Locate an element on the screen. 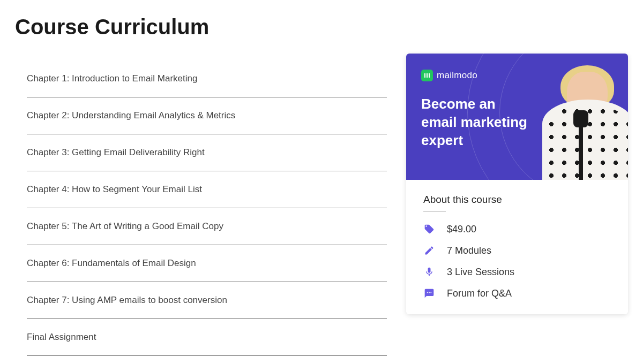 This screenshot has height=364, width=643. tag-icon is located at coordinates (429, 229).